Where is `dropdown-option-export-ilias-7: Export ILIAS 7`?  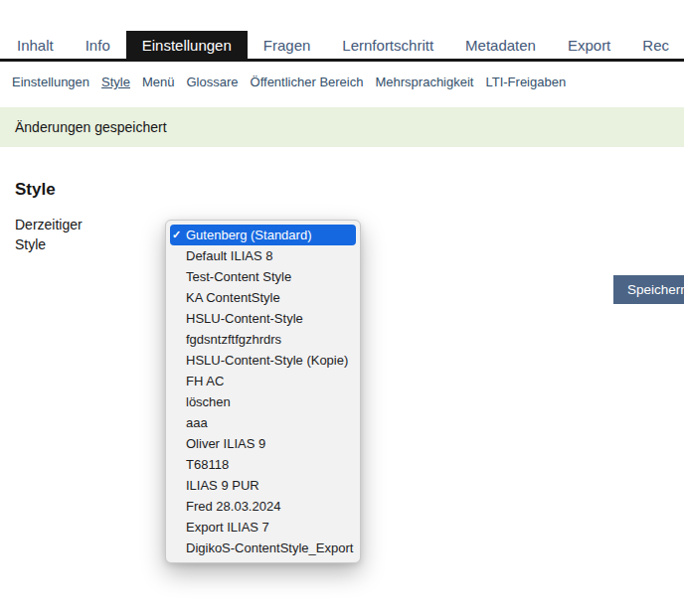 dropdown-option-export-ilias-7: Export ILIAS 7 is located at coordinates (262, 527).